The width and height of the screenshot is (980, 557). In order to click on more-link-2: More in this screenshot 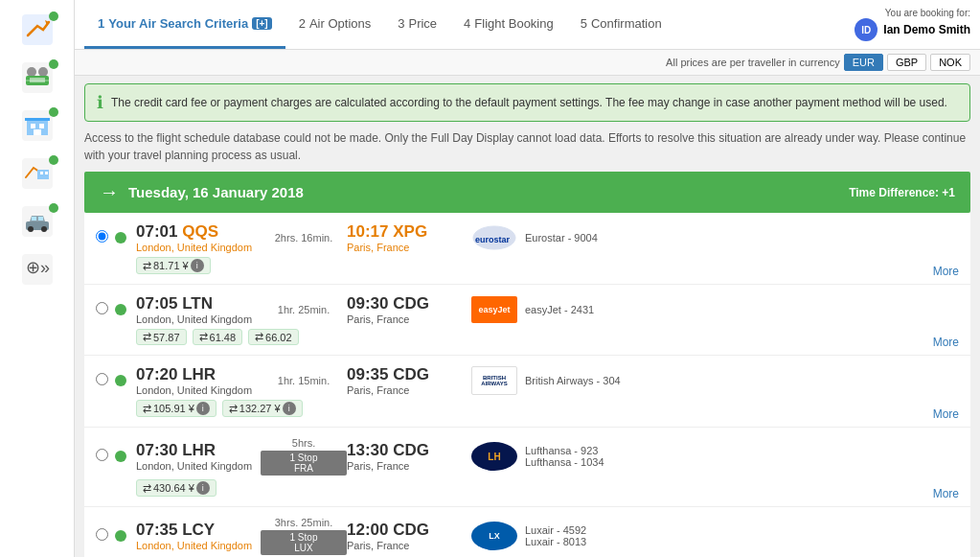, I will do `click(946, 342)`.